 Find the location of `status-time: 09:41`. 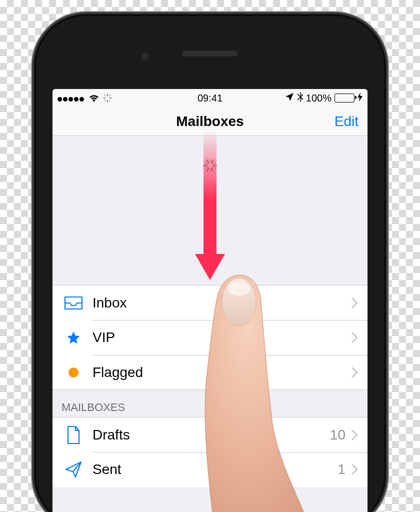

status-time: 09:41 is located at coordinates (210, 98).